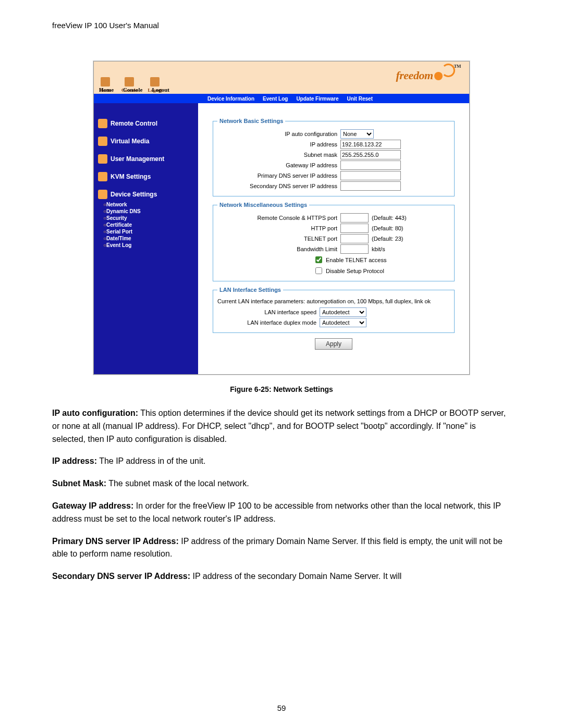  Describe the element at coordinates (279, 134) in the screenshot. I see `label-ip-auto: IP auto configuration` at that location.